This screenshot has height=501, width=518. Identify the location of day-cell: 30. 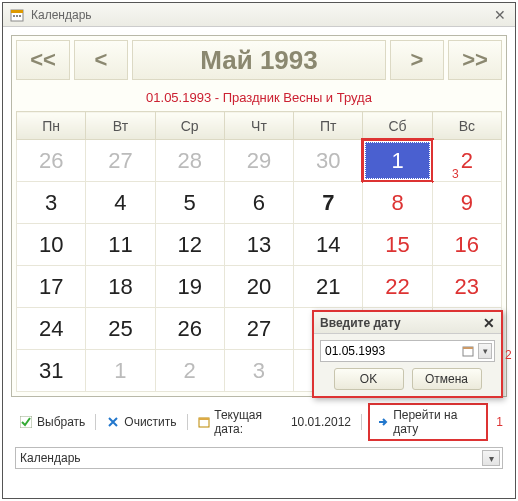
(328, 161).